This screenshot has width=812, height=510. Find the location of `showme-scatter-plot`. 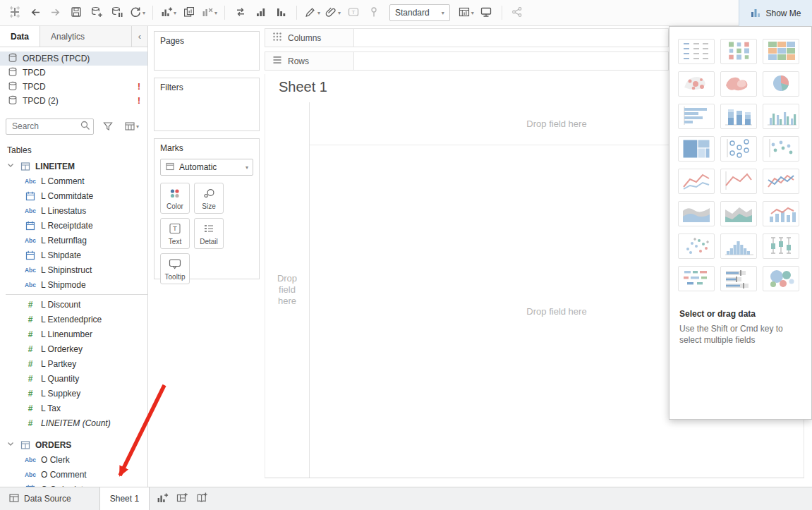

showme-scatter-plot is located at coordinates (696, 246).